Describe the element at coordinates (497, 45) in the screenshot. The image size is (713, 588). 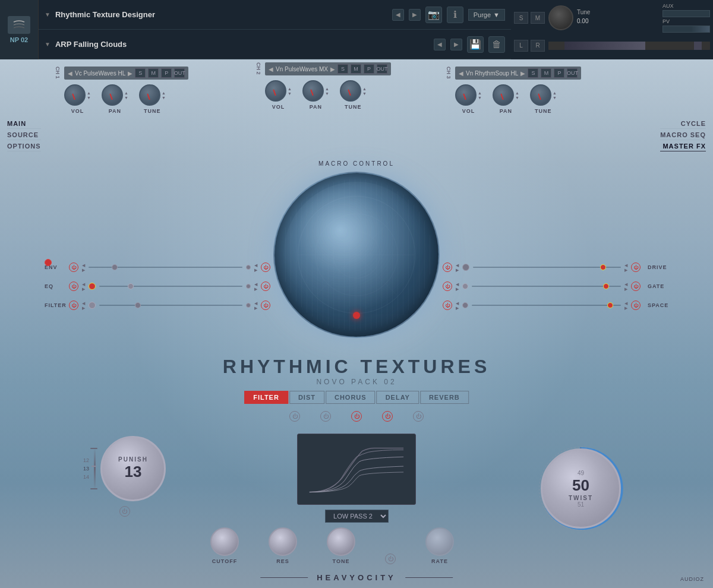
I see `delete-btn: 🗑` at that location.